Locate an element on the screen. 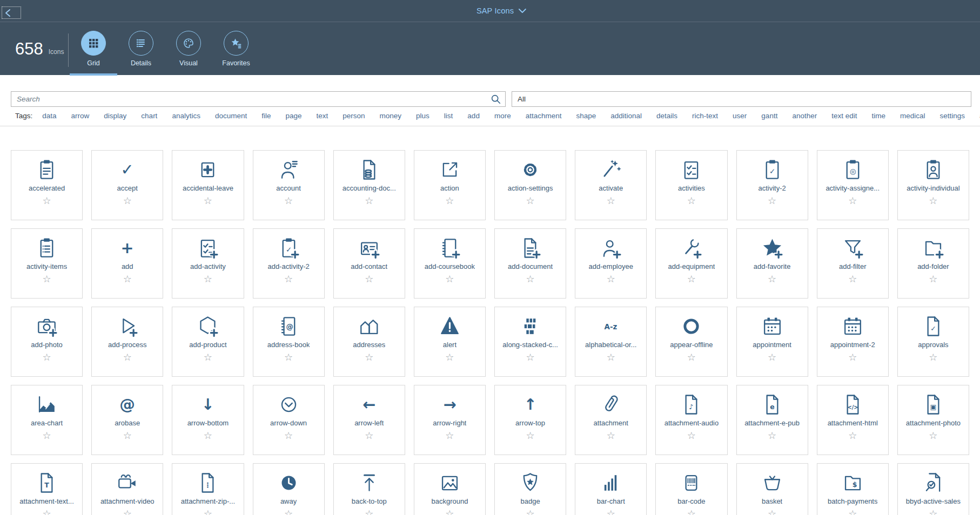 The height and width of the screenshot is (515, 980). category-select-value is located at coordinates (741, 99).